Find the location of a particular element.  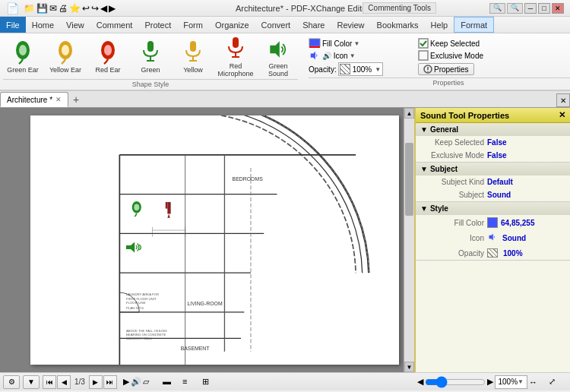

zoom-dropdown: ▼ is located at coordinates (521, 381).